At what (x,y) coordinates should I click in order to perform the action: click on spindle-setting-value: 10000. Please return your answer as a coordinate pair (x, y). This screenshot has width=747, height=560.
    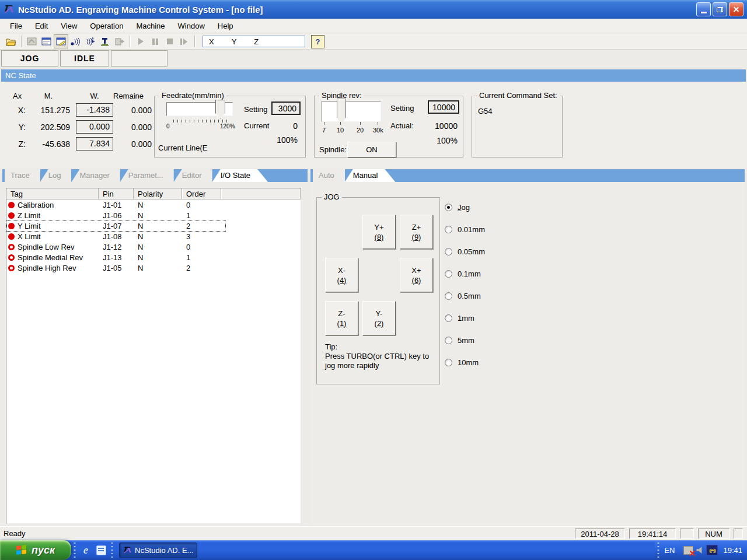
    Looking at the image, I should click on (444, 107).